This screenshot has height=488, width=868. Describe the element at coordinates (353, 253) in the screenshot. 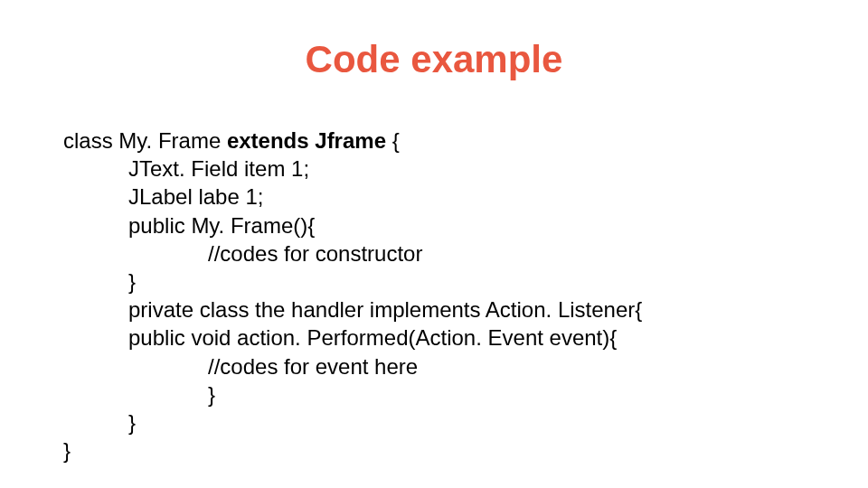

I see `code-line: //codes for constructor` at that location.